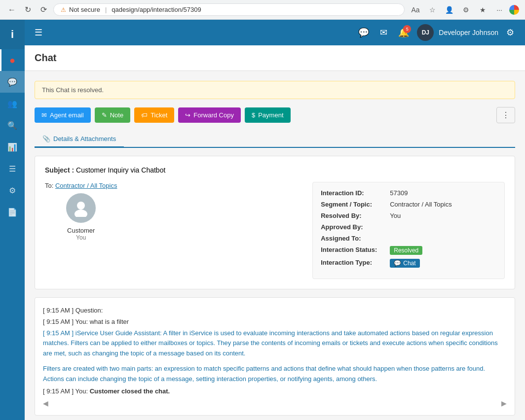 Image resolution: width=525 pixels, height=420 pixels. What do you see at coordinates (38, 33) in the screenshot?
I see `hamburger-menu-button: ☰` at bounding box center [38, 33].